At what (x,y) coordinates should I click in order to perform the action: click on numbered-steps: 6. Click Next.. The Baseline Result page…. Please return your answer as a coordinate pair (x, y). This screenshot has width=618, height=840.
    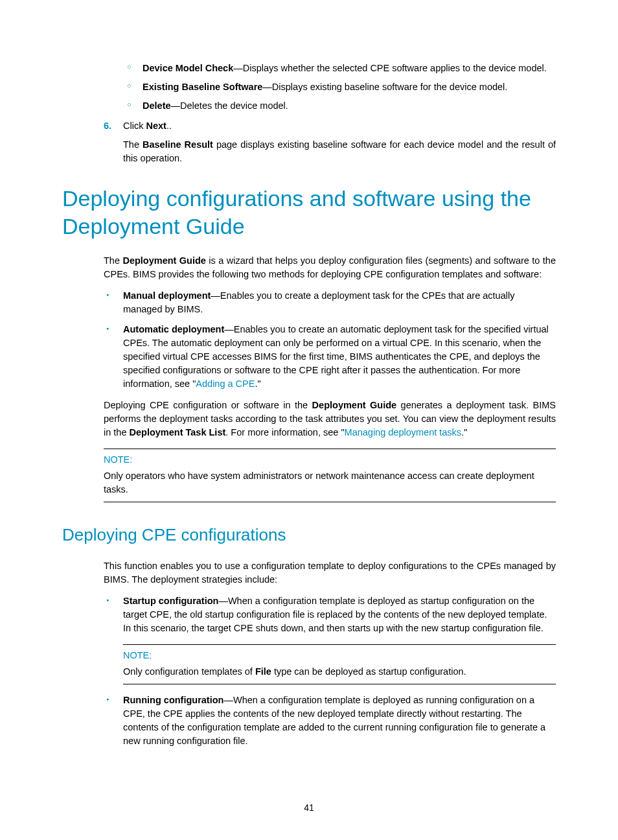
    Looking at the image, I should click on (330, 143).